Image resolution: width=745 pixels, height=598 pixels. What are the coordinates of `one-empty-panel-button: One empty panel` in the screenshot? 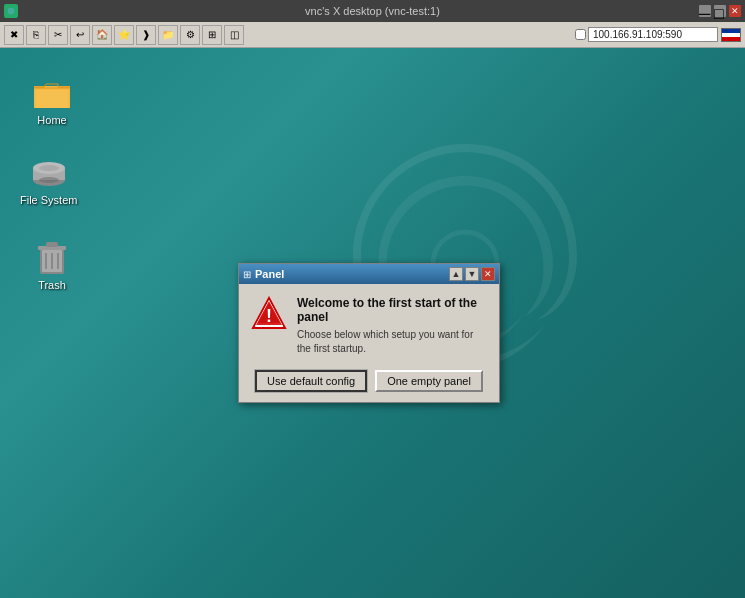 It's located at (429, 381).